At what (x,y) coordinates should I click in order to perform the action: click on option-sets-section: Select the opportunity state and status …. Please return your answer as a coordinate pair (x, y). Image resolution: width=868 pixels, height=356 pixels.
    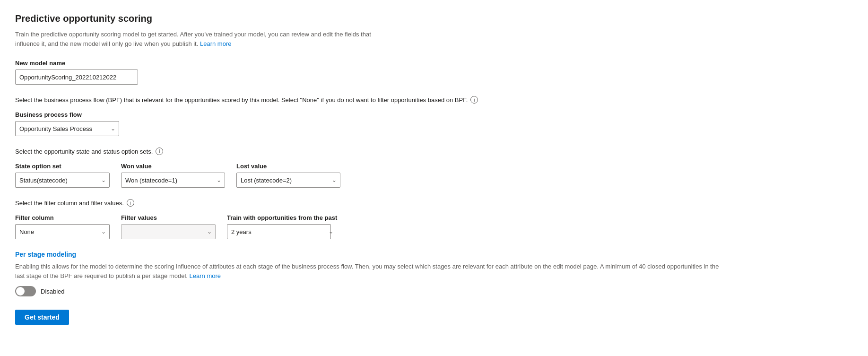
    Looking at the image, I should click on (434, 167).